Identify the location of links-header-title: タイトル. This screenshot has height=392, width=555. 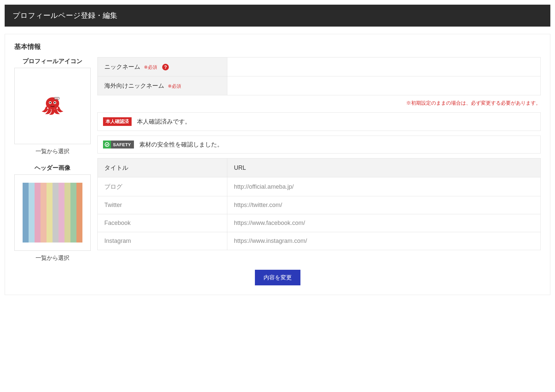
(163, 168).